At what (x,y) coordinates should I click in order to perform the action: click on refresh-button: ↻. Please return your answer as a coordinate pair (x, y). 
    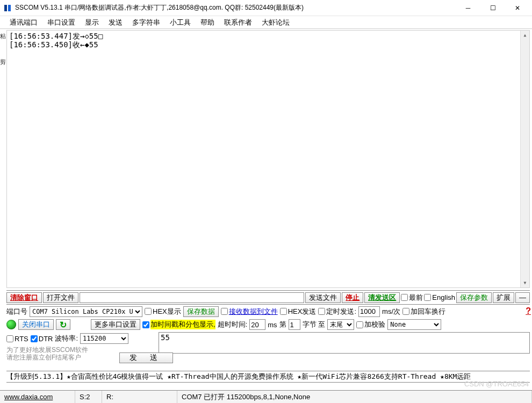
    Looking at the image, I should click on (63, 325).